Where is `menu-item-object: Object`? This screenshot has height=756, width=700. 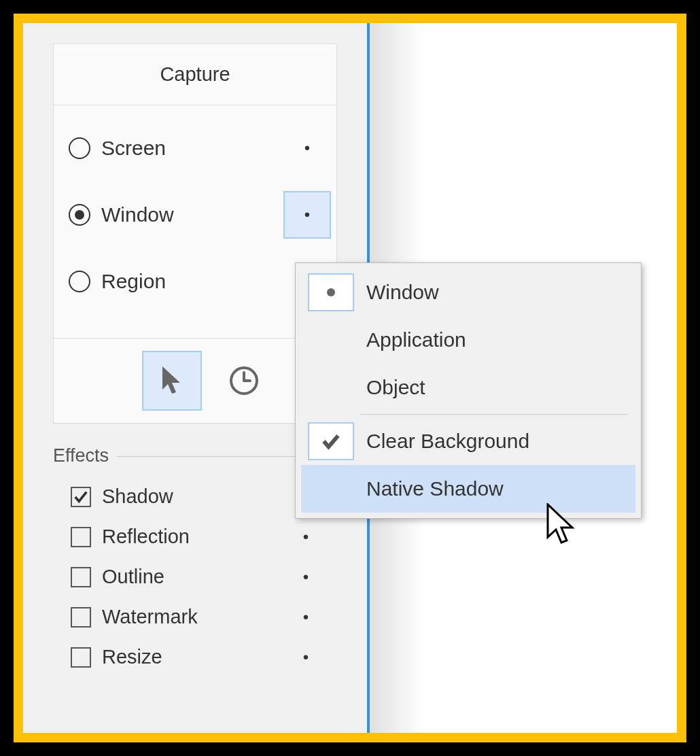 menu-item-object: Object is located at coordinates (468, 388).